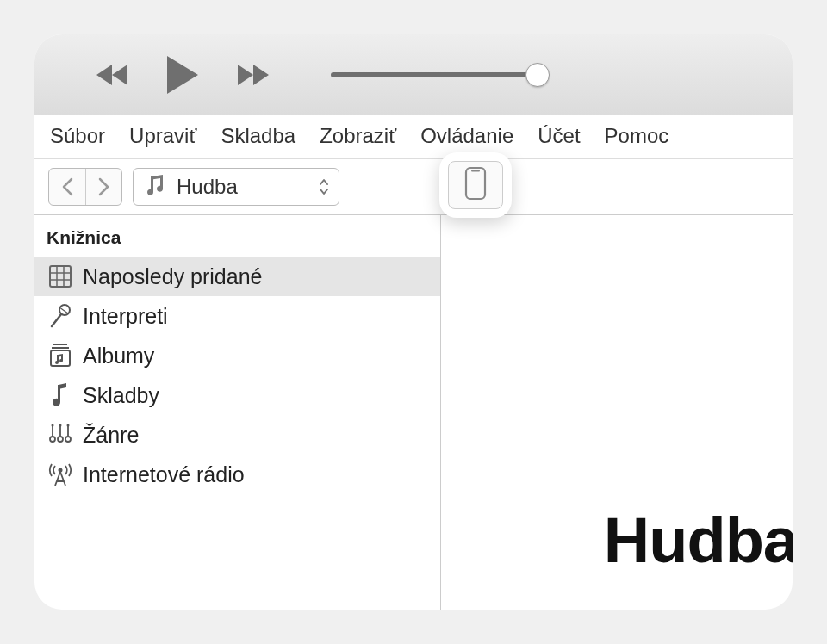  I want to click on forward-button, so click(103, 187).